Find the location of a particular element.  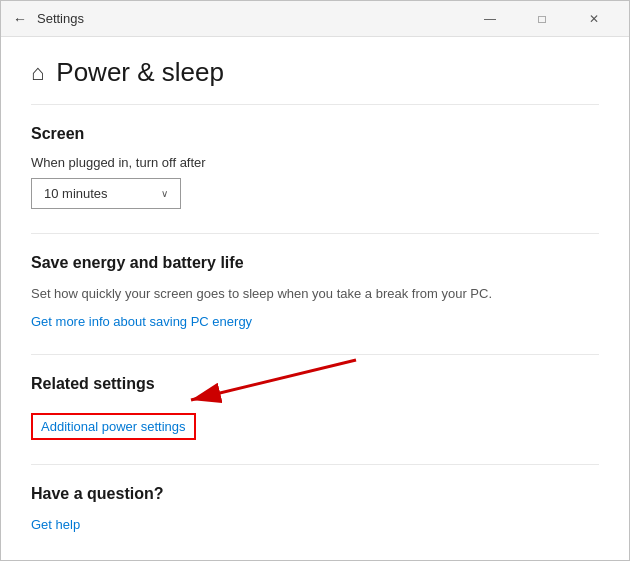

plugged-in-label: When plugged in, turn off after is located at coordinates (315, 162).